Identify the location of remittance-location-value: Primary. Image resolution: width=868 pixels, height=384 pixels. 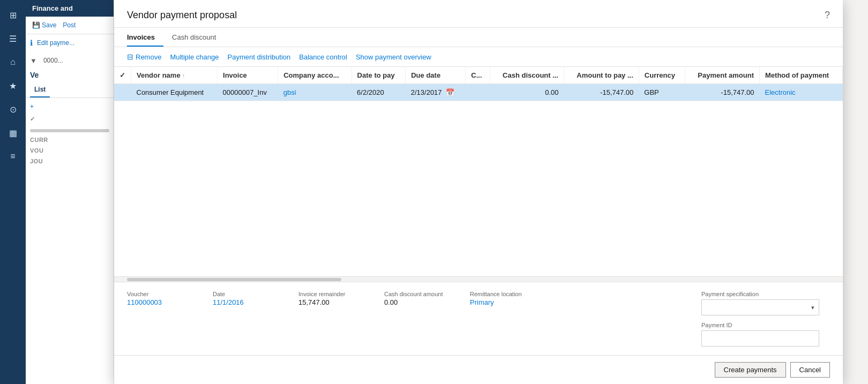
(502, 302).